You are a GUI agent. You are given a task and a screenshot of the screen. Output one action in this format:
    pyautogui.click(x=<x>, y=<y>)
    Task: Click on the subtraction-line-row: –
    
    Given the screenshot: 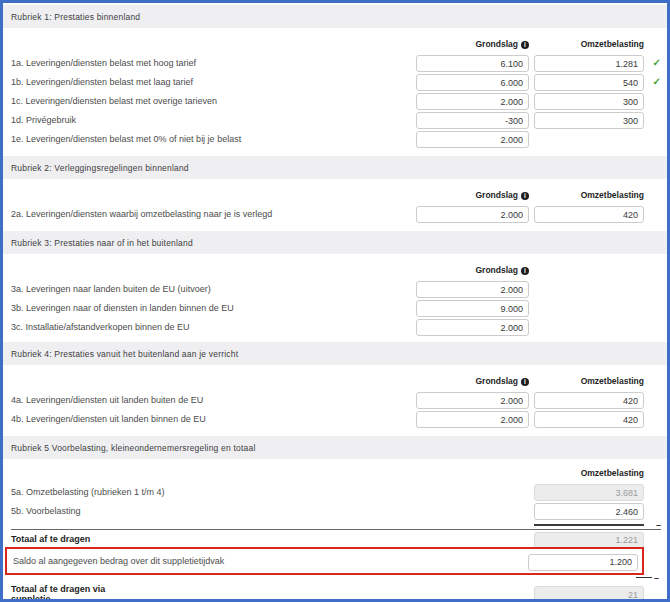 What is the action you would take?
    pyautogui.click(x=336, y=524)
    